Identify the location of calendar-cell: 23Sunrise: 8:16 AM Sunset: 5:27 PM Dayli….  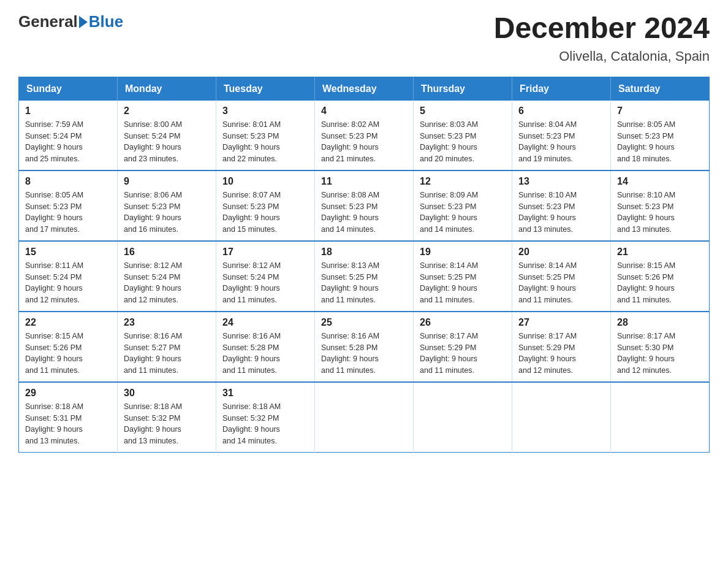
(167, 347).